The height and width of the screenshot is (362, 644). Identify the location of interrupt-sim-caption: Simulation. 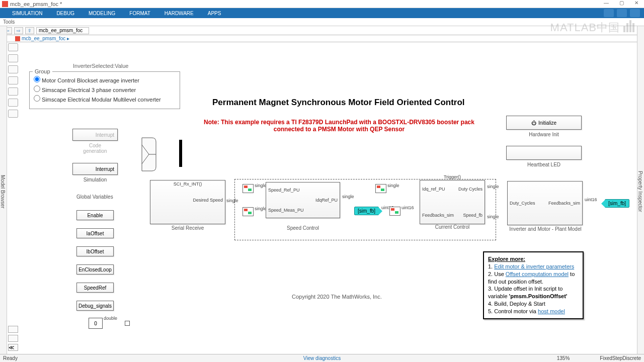
(95, 180).